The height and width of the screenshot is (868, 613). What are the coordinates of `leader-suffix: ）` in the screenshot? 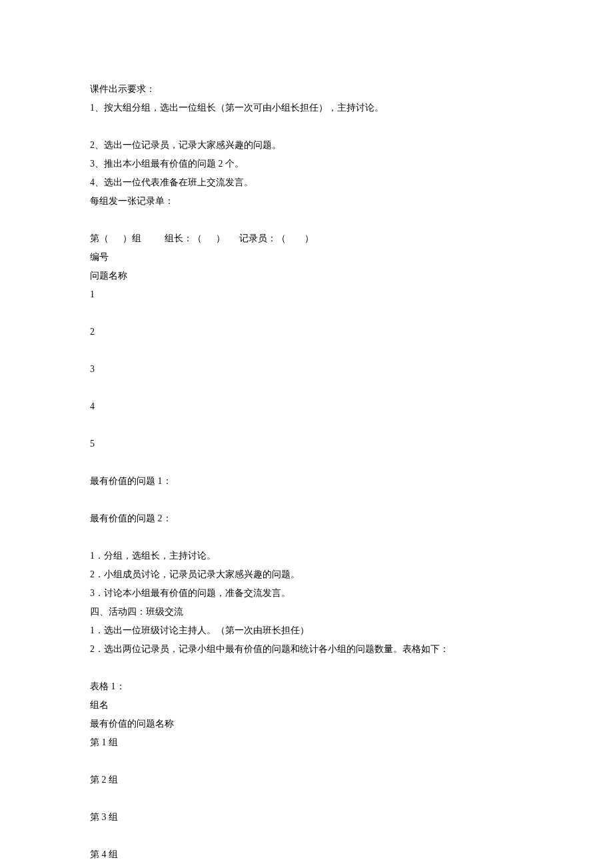 It's located at (221, 239).